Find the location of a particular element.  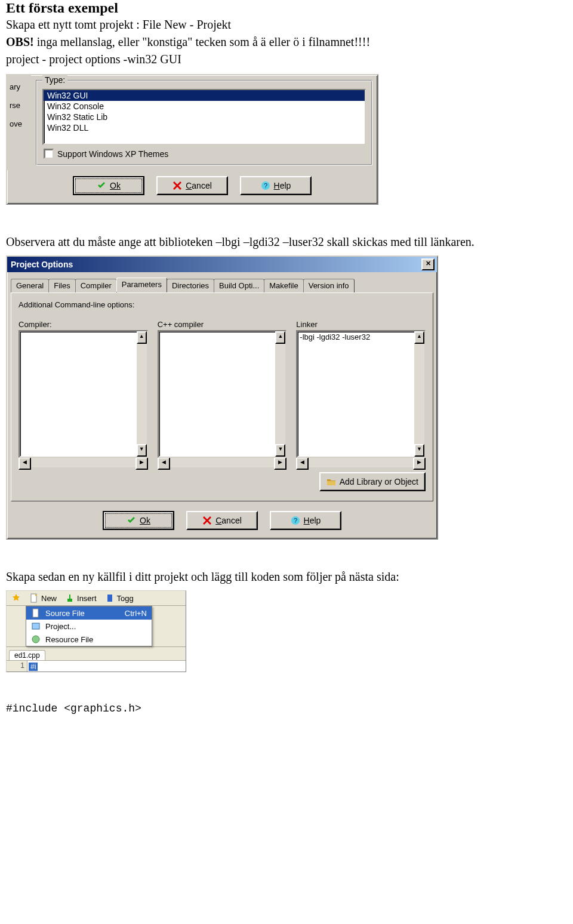

new-file-icon is located at coordinates (34, 598).